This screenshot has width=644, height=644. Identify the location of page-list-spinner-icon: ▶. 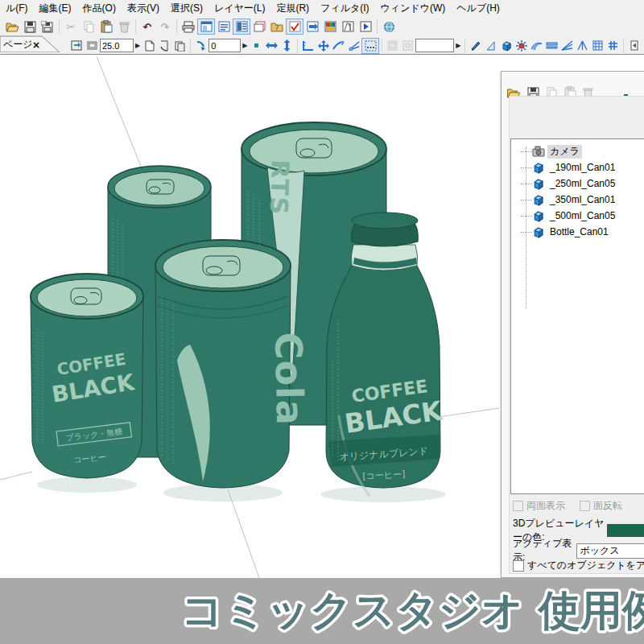
(458, 45).